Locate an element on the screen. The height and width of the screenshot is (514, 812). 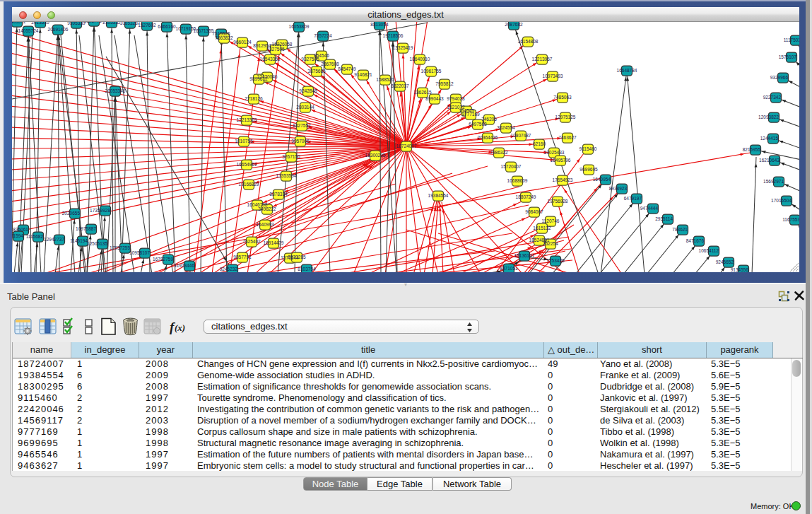
svg-text: 1115682 is located at coordinates (35, 236).